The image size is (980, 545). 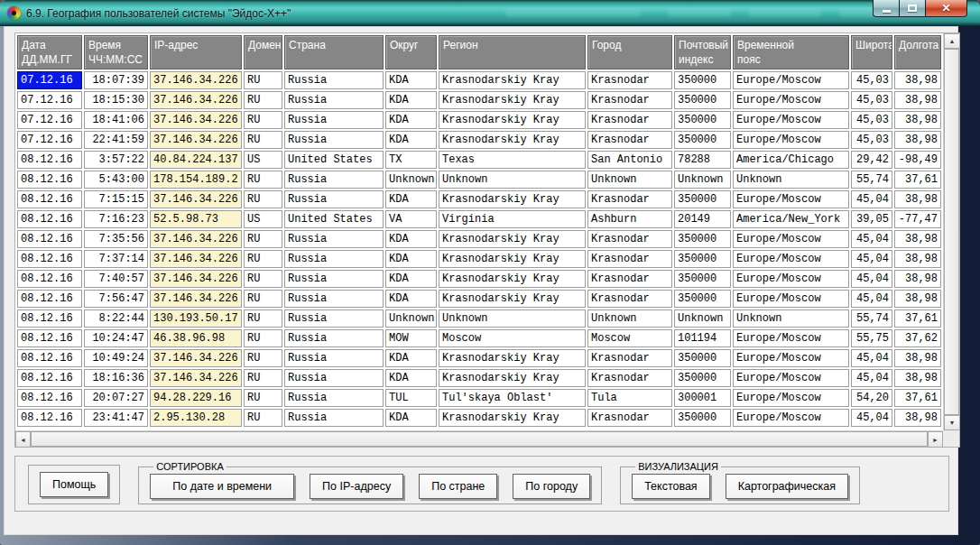 I want to click on vertical-scrollbar: ▲ ▼, so click(x=951, y=232).